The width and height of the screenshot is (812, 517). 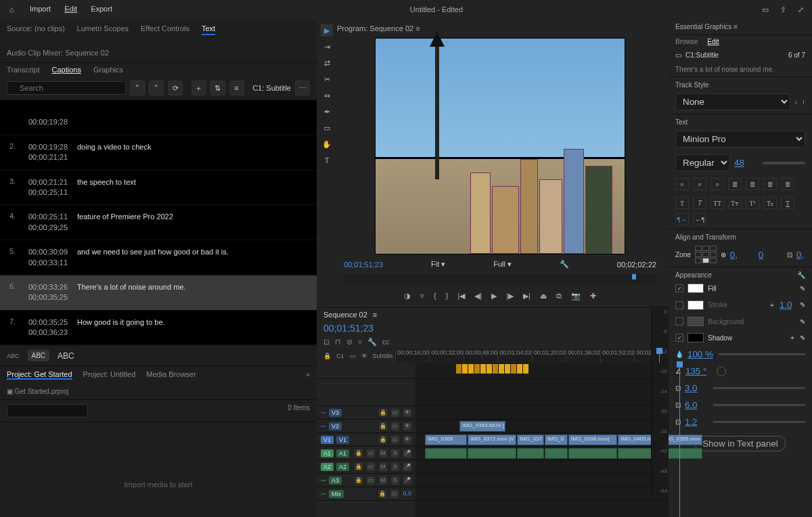 I want to click on stroke-add-icon: ＋, so click(x=772, y=305).